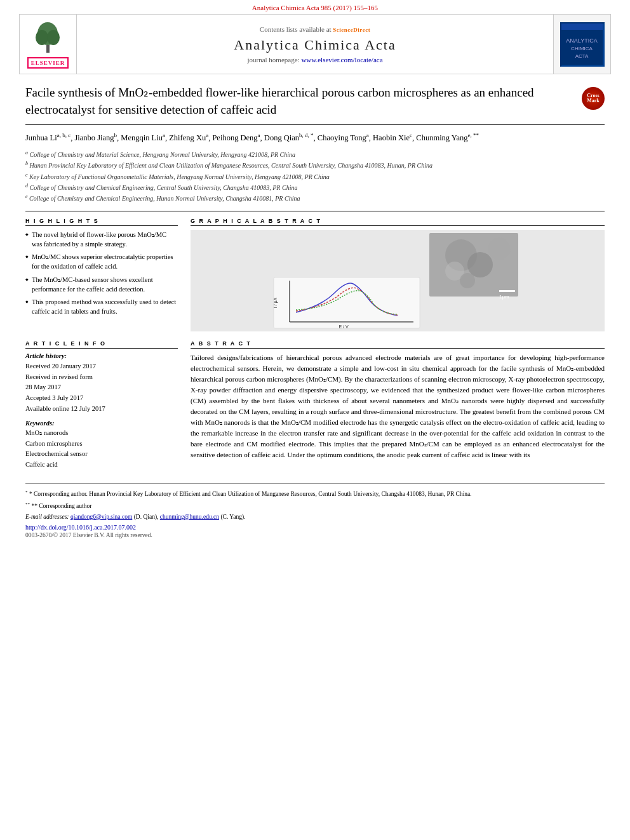  What do you see at coordinates (102, 405) in the screenshot?
I see `article-info-column: A R T I C L E I N F O Article history: R…` at bounding box center [102, 405].